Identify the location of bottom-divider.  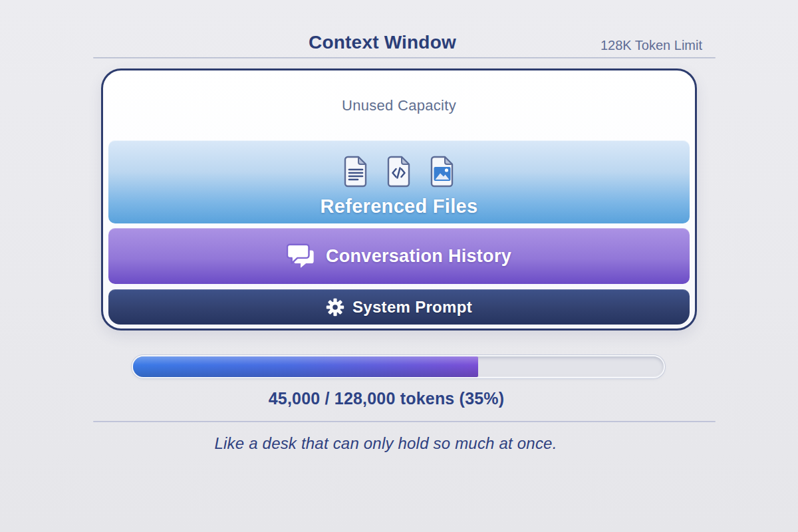
(404, 422).